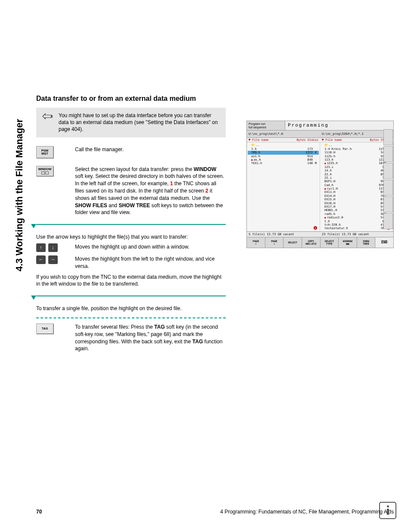 The height and width of the screenshot is (532, 411). I want to click on note-hand-icon, so click(49, 122).